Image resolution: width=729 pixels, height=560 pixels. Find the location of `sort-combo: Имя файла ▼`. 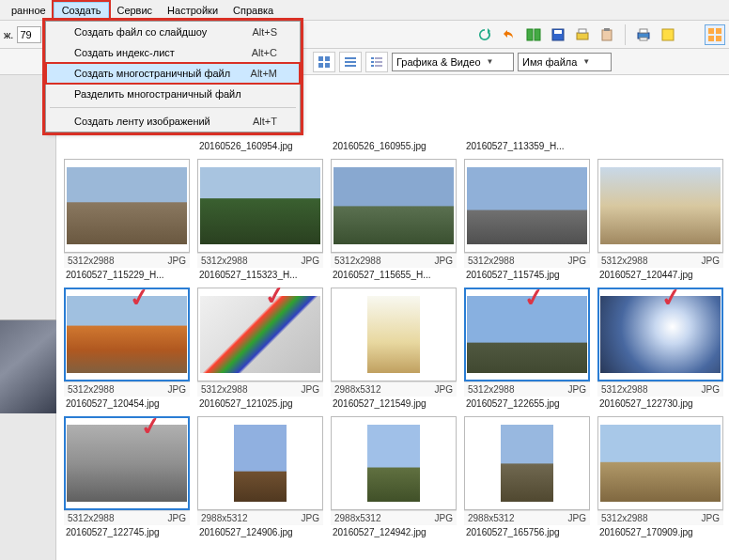

sort-combo: Имя файла ▼ is located at coordinates (565, 62).